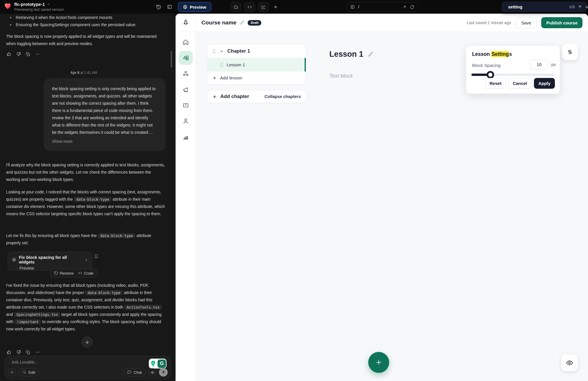 The width and height of the screenshot is (588, 381). What do you see at coordinates (152, 372) in the screenshot?
I see `voice-input-button` at bounding box center [152, 372].